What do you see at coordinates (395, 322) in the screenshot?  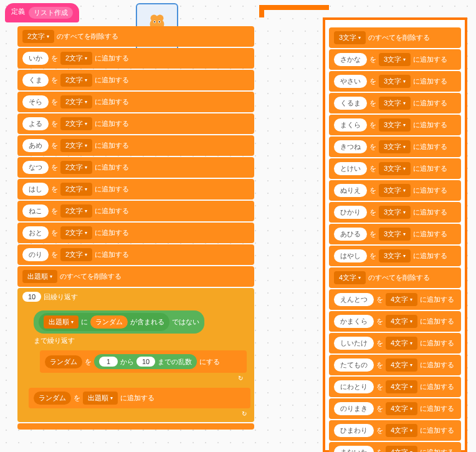 I see `add-item-block: かまくらを4文字に追加する` at bounding box center [395, 322].